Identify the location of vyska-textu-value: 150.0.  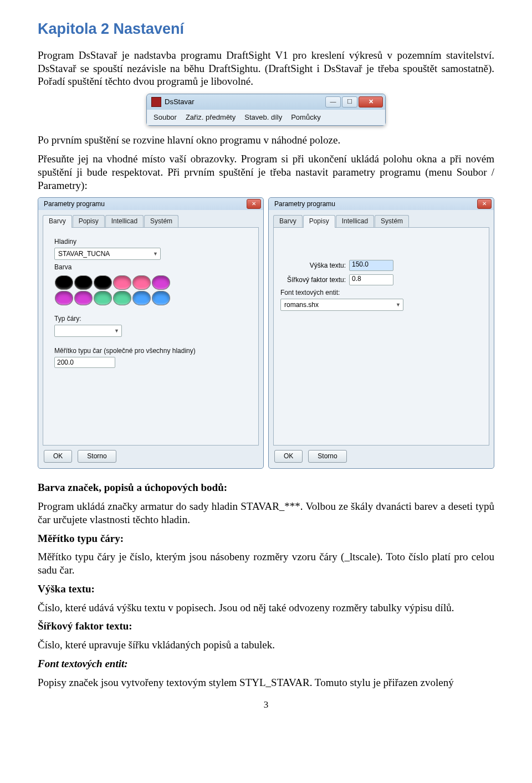
(360, 264).